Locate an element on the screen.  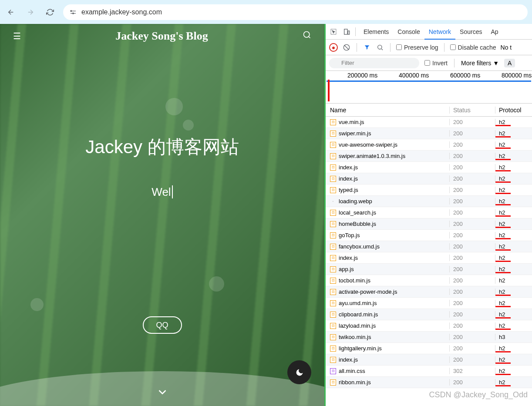
menu-icon: ☰ is located at coordinates (17, 36).